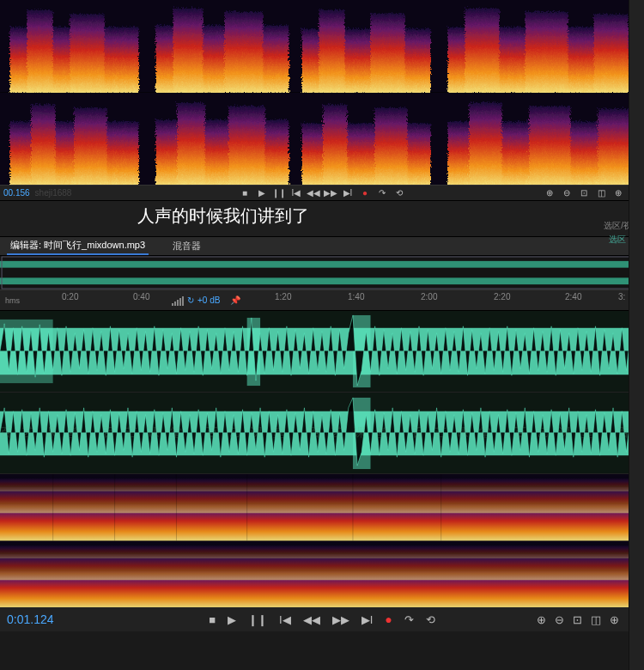 The image size is (644, 670). Describe the element at coordinates (187, 246) in the screenshot. I see `tab-mixer: 混音器` at that location.